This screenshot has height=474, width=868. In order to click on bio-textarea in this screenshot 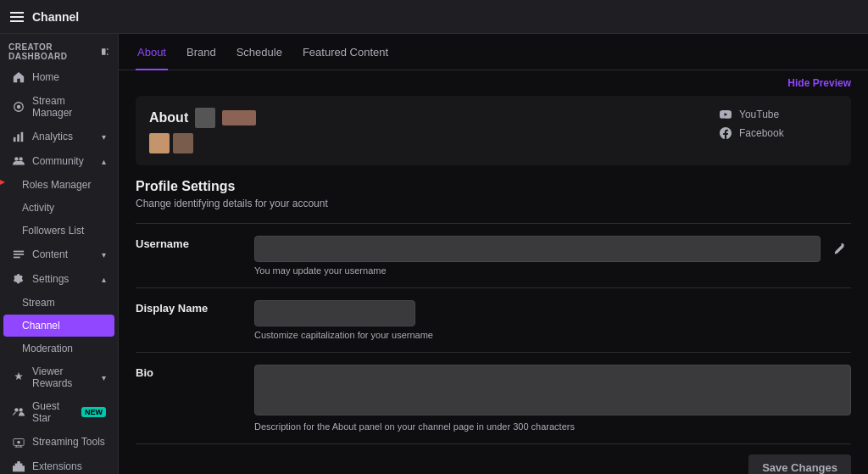, I will do `click(553, 390)`.